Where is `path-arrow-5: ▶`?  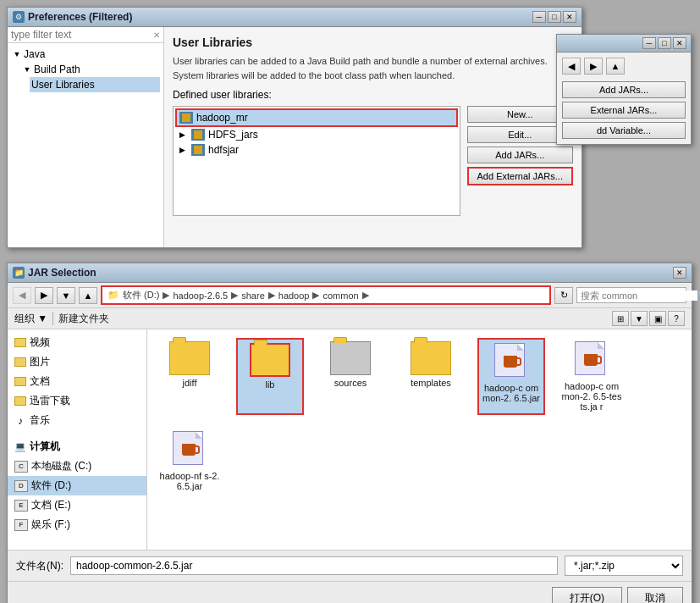
path-arrow-5: ▶ is located at coordinates (366, 295).